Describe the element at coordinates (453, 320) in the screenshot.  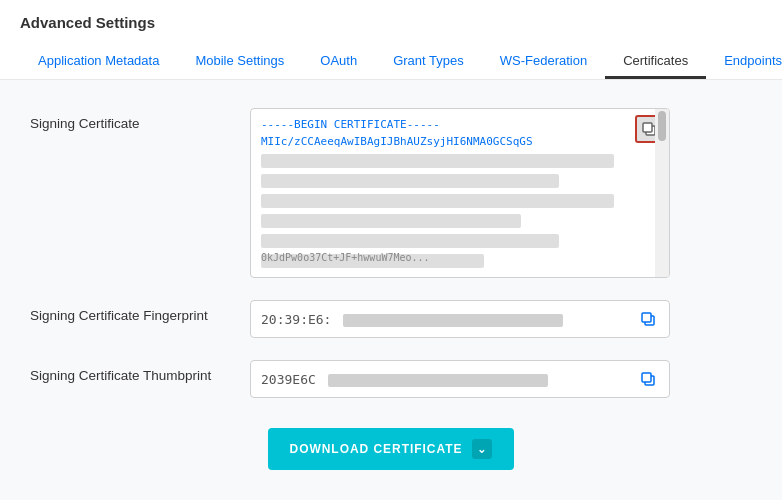
I see `fingerprint-blur` at that location.